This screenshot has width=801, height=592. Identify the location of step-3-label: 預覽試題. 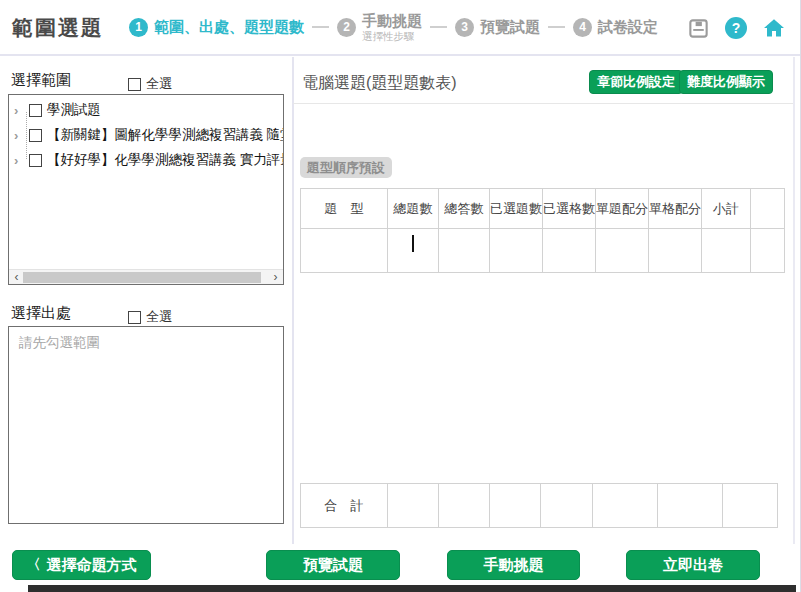
(510, 28).